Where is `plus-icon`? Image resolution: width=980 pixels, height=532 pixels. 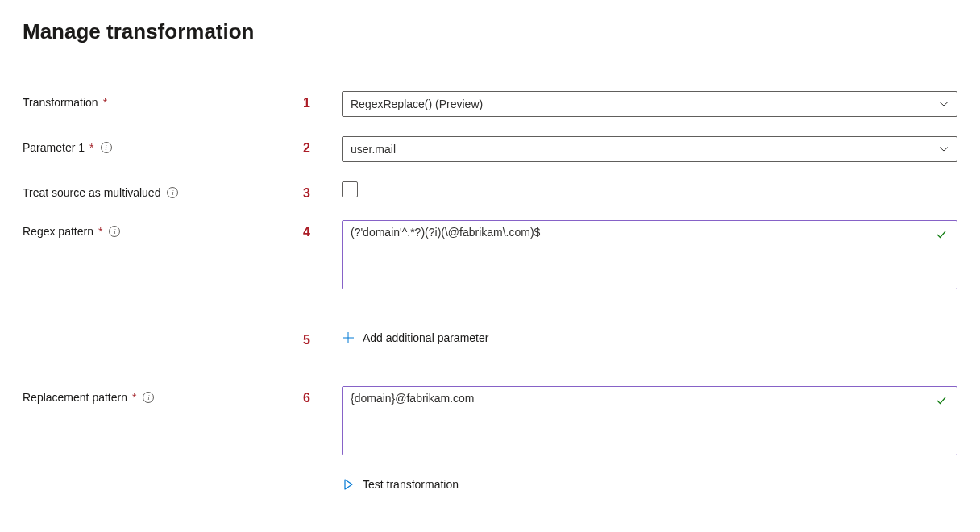
plus-icon is located at coordinates (348, 338).